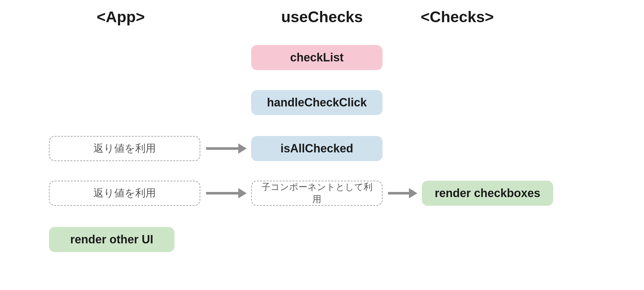 The width and height of the screenshot is (644, 290). What do you see at coordinates (317, 149) in the screenshot?
I see `node-isallchecked: isAllChecked` at bounding box center [317, 149].